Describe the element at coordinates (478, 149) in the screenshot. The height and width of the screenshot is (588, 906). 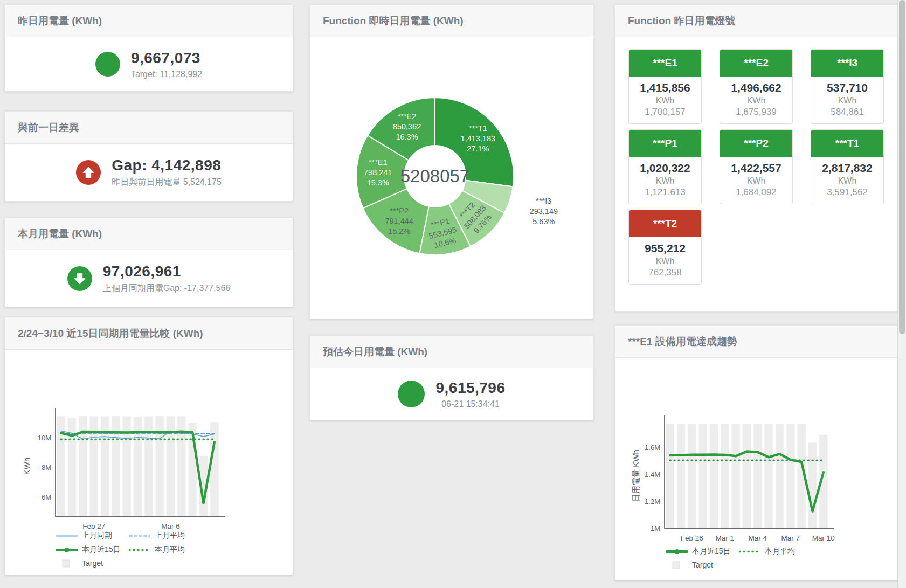
I see `svg-text: 27.1%` at that location.